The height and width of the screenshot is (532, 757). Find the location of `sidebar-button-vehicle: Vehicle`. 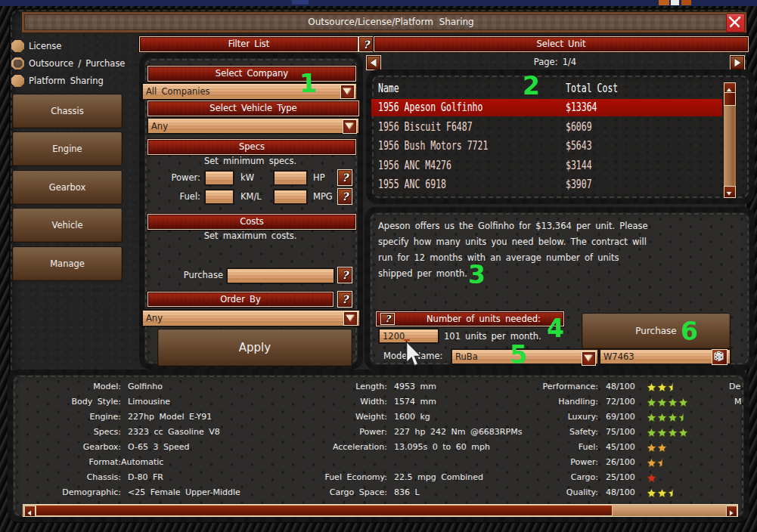

sidebar-button-vehicle: Vehicle is located at coordinates (67, 225).